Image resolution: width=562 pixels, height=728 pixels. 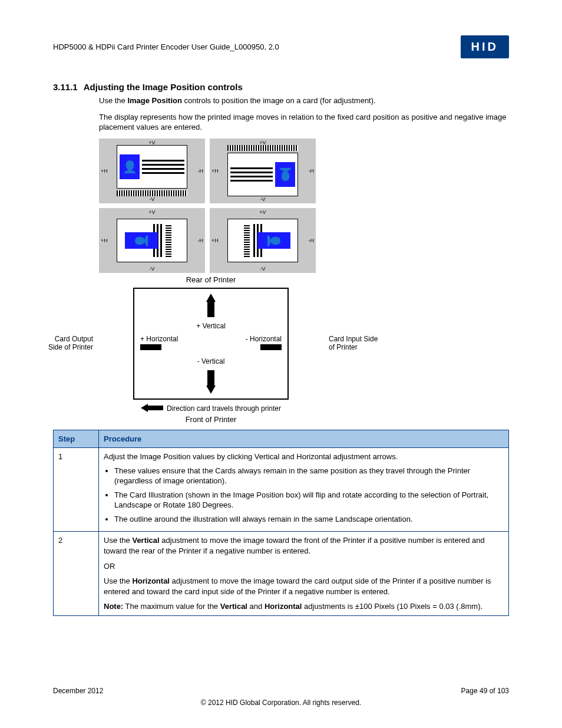 What do you see at coordinates (355, 343) in the screenshot?
I see `card-input-label: Card Input Side of Printer` at bounding box center [355, 343].